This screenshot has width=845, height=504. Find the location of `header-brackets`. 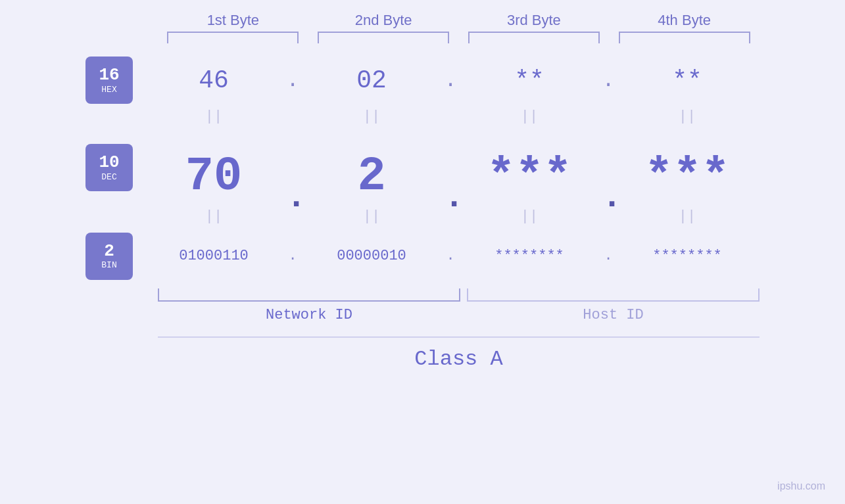

header-brackets is located at coordinates (422, 37).